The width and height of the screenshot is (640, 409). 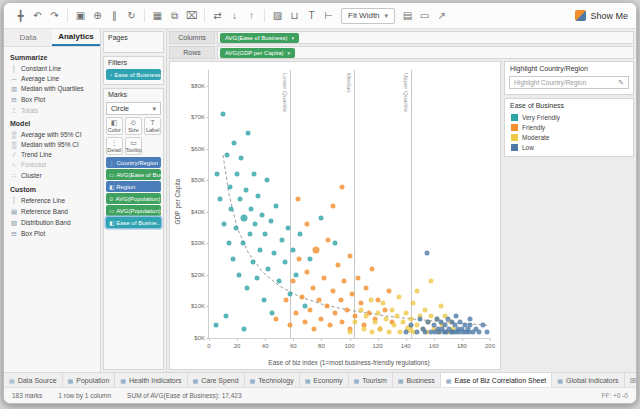 I want to click on color-button: ◧Color, so click(x=114, y=126).